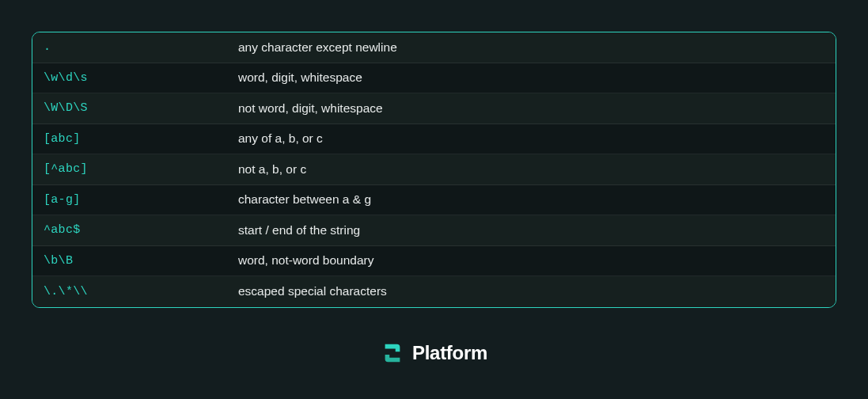 This screenshot has width=868, height=399. What do you see at coordinates (135, 200) in the screenshot?
I see `pattern-cell: [a-g]` at bounding box center [135, 200].